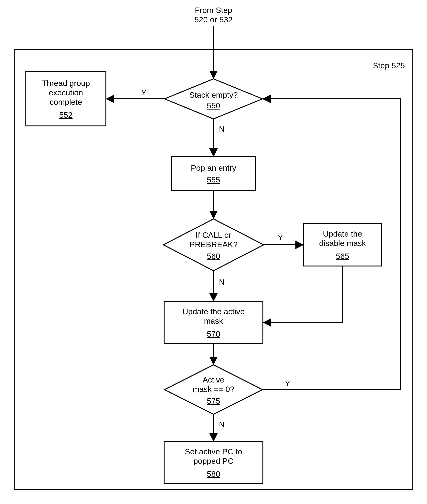 Image resolution: width=427 pixels, height=504 pixels. I want to click on entry-label: From Step 520 or 532, so click(214, 15).